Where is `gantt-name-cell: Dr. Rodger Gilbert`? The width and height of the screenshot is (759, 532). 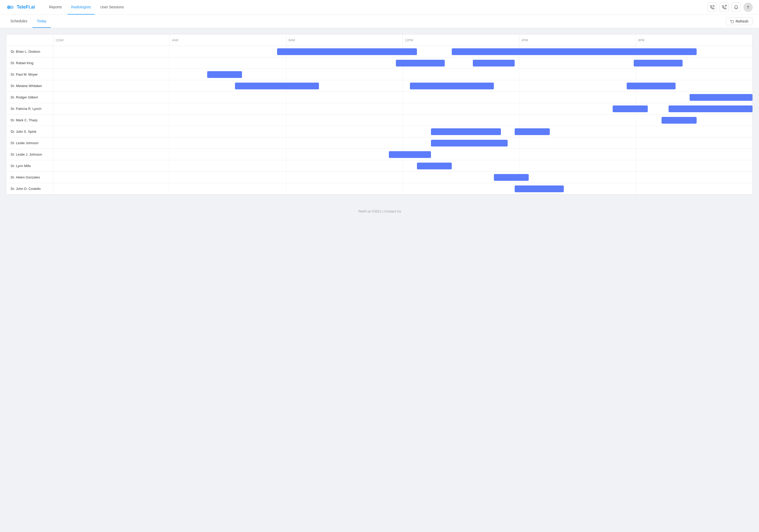
gantt-name-cell: Dr. Rodger Gilbert is located at coordinates (30, 97).